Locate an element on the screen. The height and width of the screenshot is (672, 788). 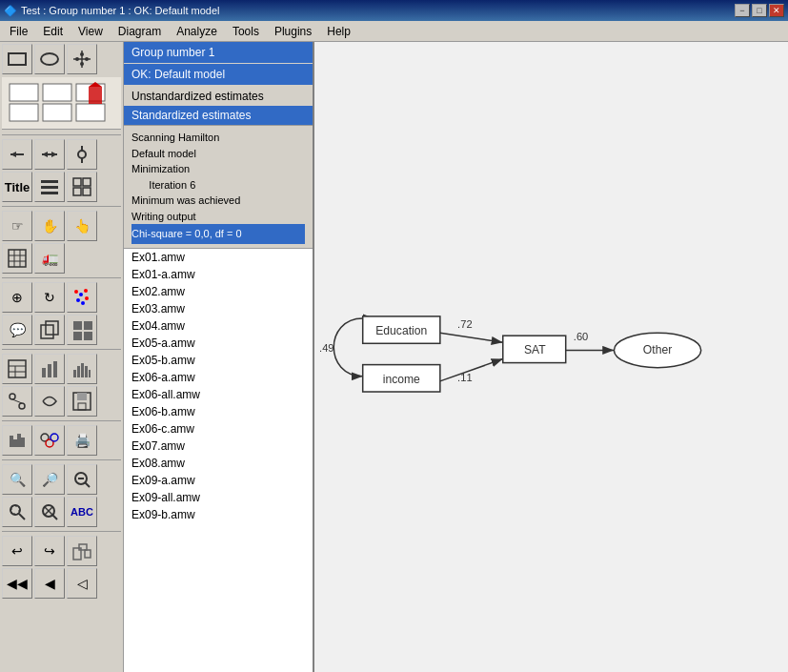
freq-dist-tool is located at coordinates (82, 369).